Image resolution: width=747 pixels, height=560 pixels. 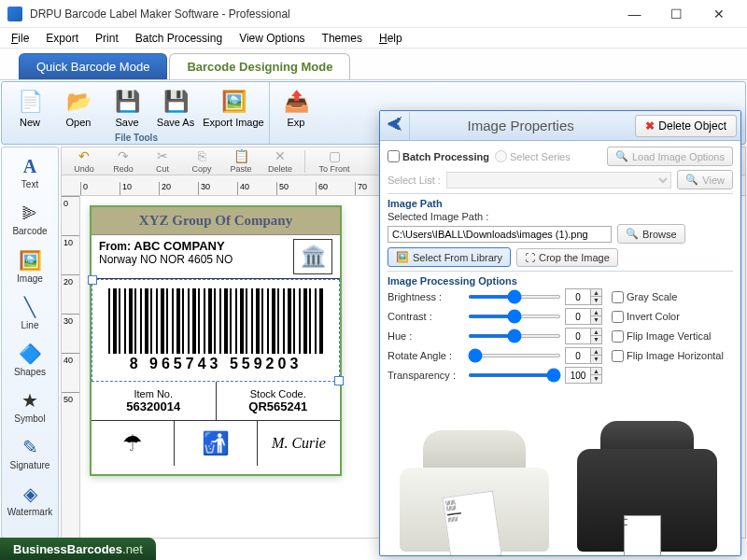 What do you see at coordinates (241, 156) in the screenshot?
I see `paste-icon: 📋` at bounding box center [241, 156].